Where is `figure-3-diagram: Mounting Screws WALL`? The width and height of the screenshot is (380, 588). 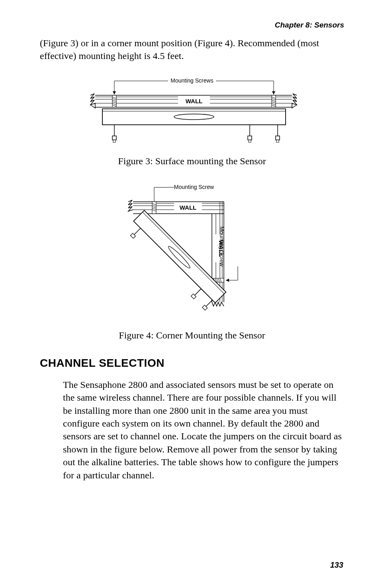
figure-3-diagram: Mounting Screws WALL is located at coordinates (192, 114).